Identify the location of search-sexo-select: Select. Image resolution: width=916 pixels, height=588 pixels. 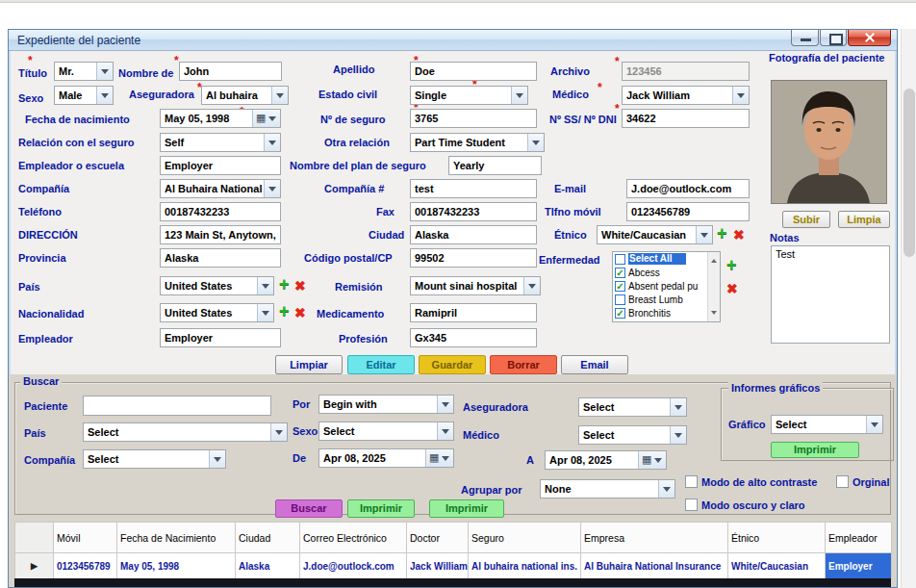
(387, 431).